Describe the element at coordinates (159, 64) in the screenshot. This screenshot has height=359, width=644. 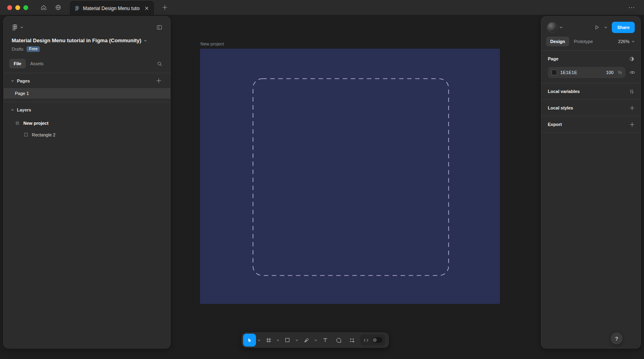
I see `search-button` at that location.